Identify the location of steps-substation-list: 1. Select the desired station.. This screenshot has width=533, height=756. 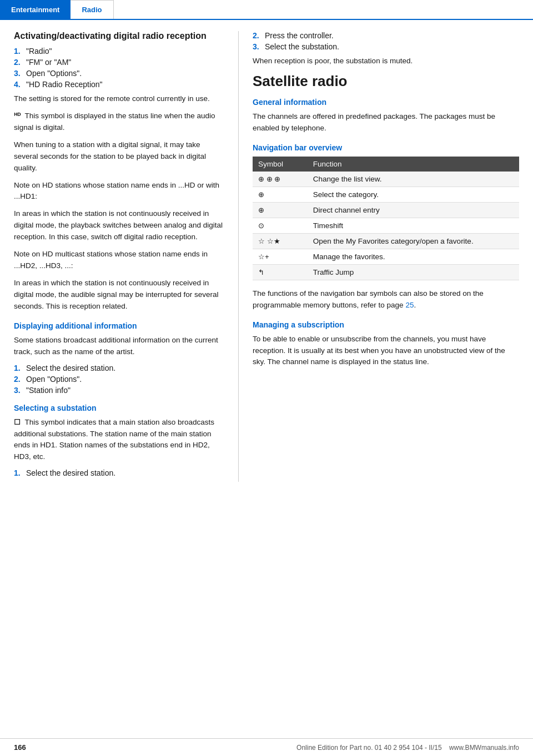
(119, 473).